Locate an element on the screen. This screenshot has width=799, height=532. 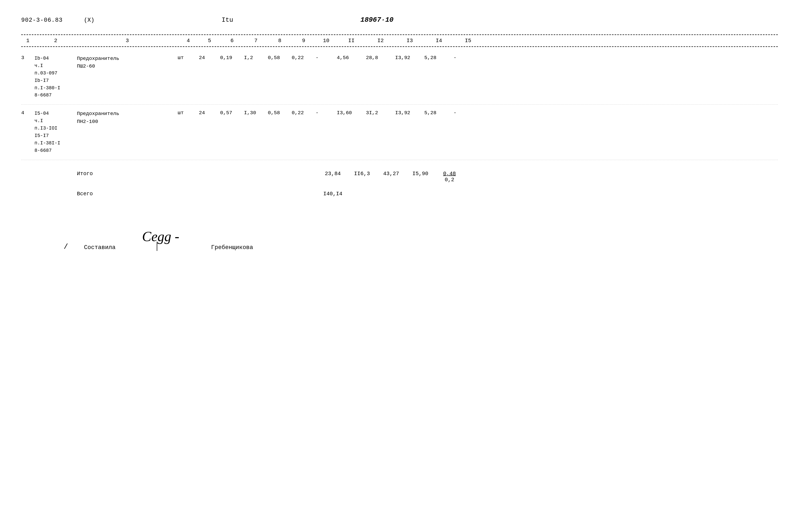
itogo-col14: I5,90 is located at coordinates (420, 174).